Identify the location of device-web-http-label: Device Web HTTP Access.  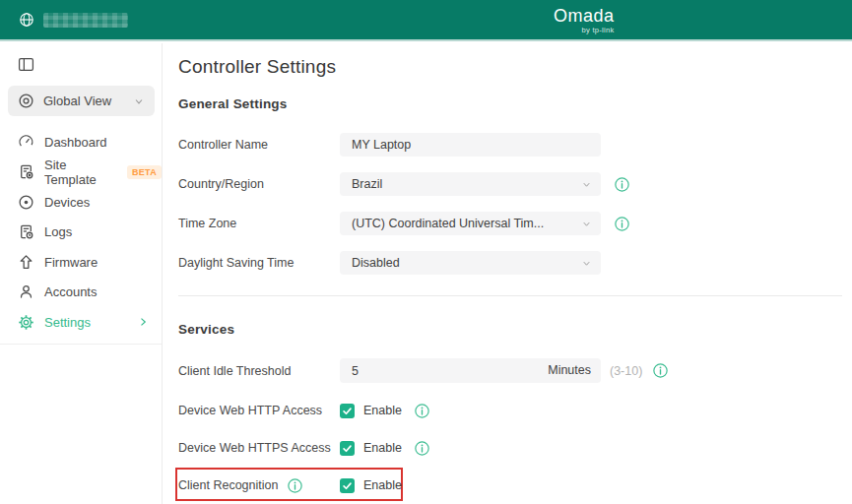
(259, 410).